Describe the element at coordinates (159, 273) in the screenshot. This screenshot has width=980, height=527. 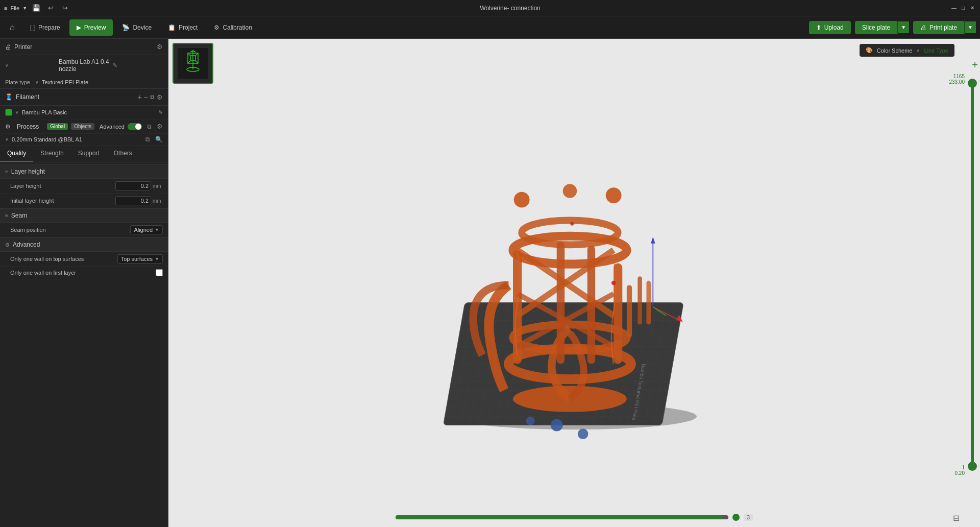
I see `first-layer-checkbox` at that location.